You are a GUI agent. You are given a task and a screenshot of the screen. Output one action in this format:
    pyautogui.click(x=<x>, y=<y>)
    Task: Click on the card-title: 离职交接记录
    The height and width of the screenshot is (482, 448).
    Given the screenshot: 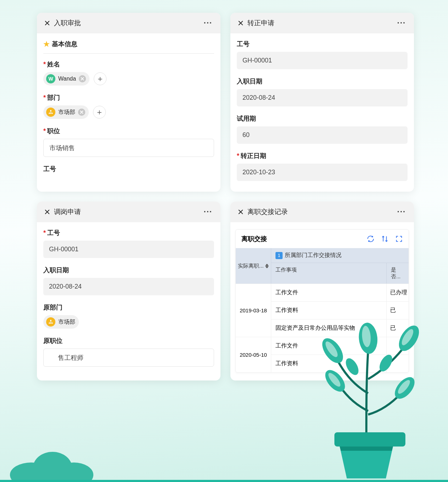 What is the action you would take?
    pyautogui.click(x=320, y=212)
    